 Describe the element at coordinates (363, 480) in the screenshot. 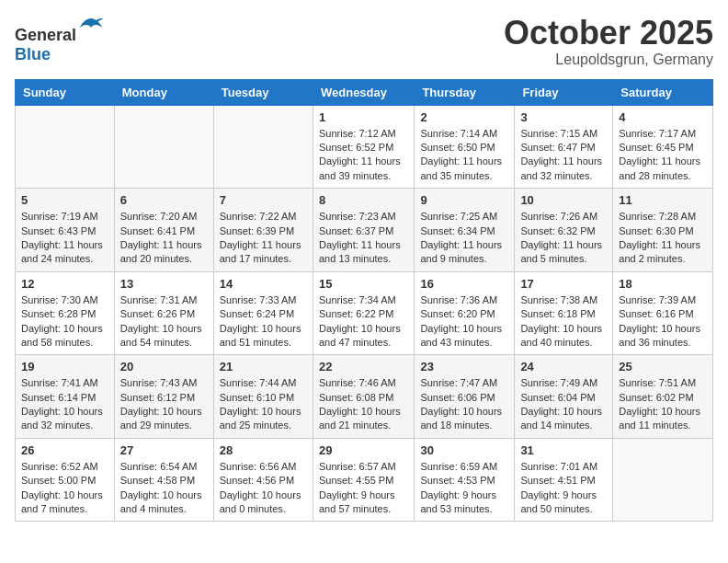

I see `calendar-cell: 29Sunrise: 6:57 AMSunset: 4:55 PMDayligh…` at that location.